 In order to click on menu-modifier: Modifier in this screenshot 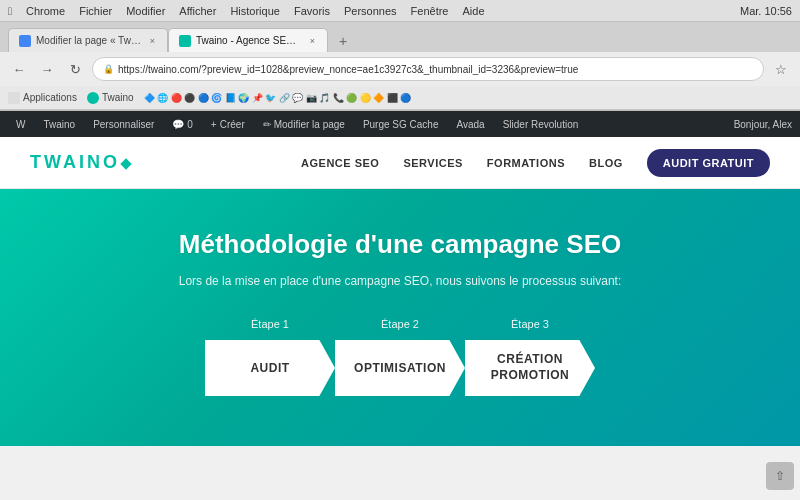, I will do `click(146, 11)`.